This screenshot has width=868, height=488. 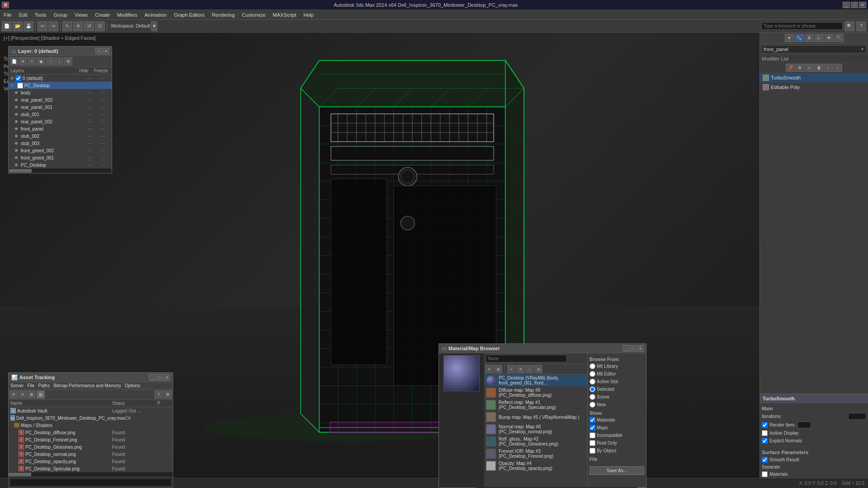 What do you see at coordinates (41, 15) in the screenshot?
I see `menu-tools: Tools` at bounding box center [41, 15].